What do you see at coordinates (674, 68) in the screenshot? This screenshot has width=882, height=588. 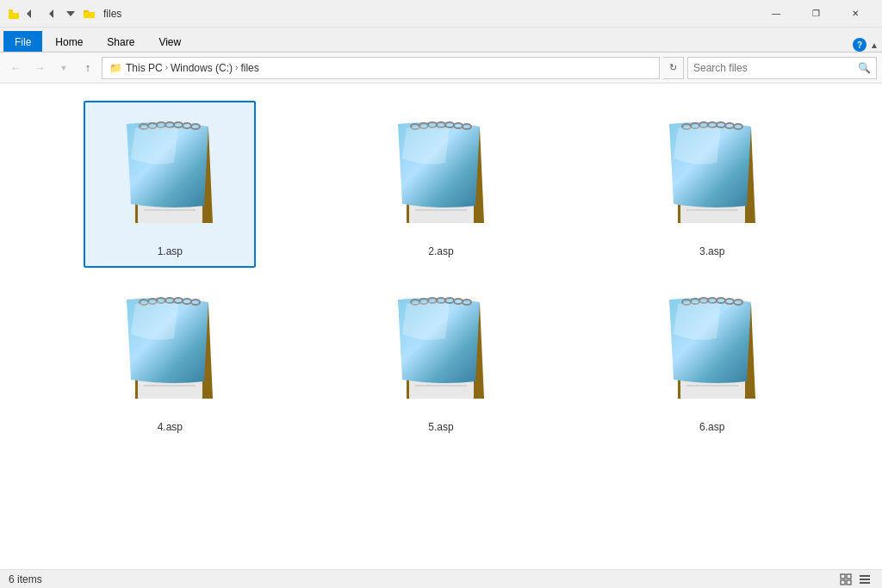 I see `refresh-button: ↻` at bounding box center [674, 68].